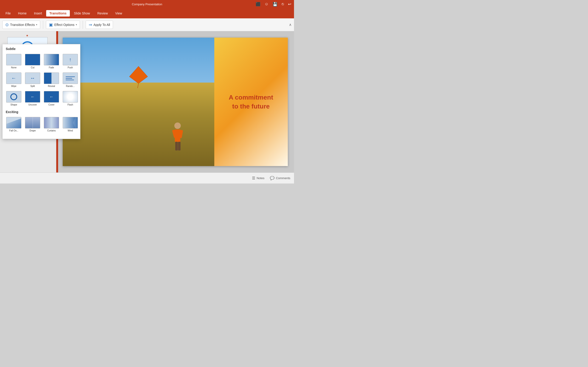  What do you see at coordinates (251, 106) in the screenshot?
I see `slide-headline-line2: to the future` at bounding box center [251, 106].